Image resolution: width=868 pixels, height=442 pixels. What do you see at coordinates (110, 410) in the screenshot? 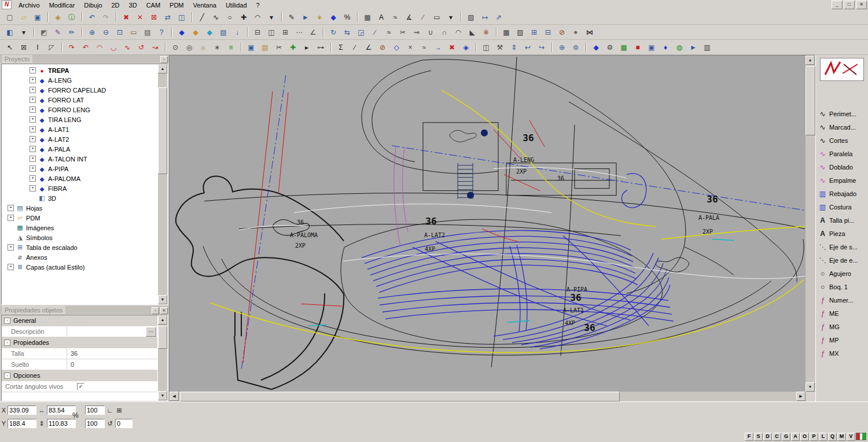
I see `angle-mode-icon: ∟` at bounding box center [110, 410].